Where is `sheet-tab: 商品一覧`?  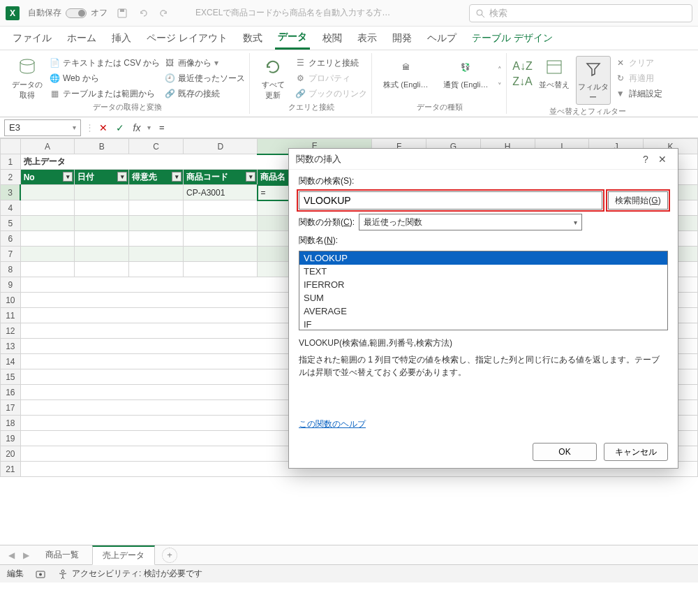
sheet-tab: 商品一覧 is located at coordinates (62, 555).